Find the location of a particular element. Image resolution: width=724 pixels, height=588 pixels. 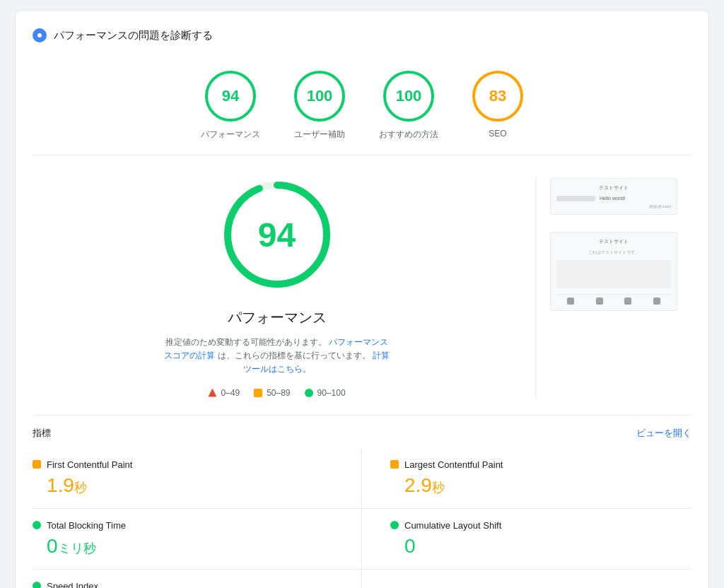

metric-si-name-row: Speed Index is located at coordinates (182, 584).